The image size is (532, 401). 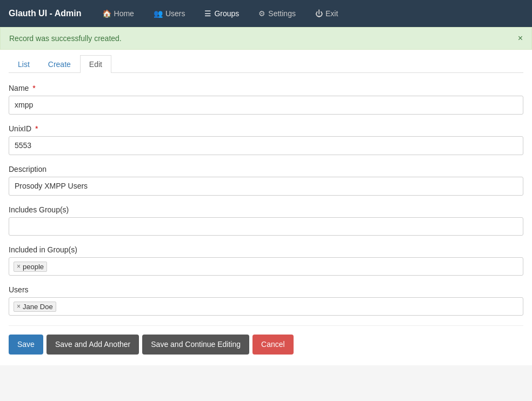 What do you see at coordinates (222, 14) in the screenshot?
I see `nav-groups: ☰ Groups` at bounding box center [222, 14].